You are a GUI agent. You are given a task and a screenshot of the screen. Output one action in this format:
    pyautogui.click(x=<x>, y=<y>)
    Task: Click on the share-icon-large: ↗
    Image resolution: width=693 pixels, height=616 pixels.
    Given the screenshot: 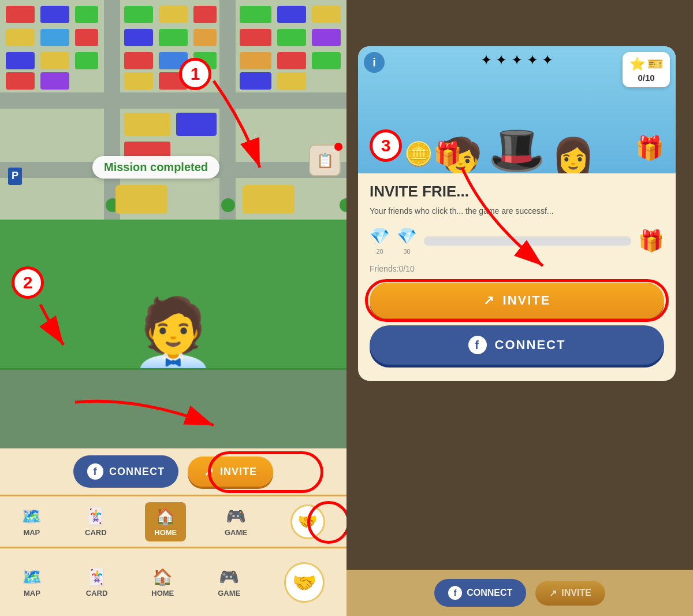 What is the action you would take?
    pyautogui.click(x=489, y=300)
    